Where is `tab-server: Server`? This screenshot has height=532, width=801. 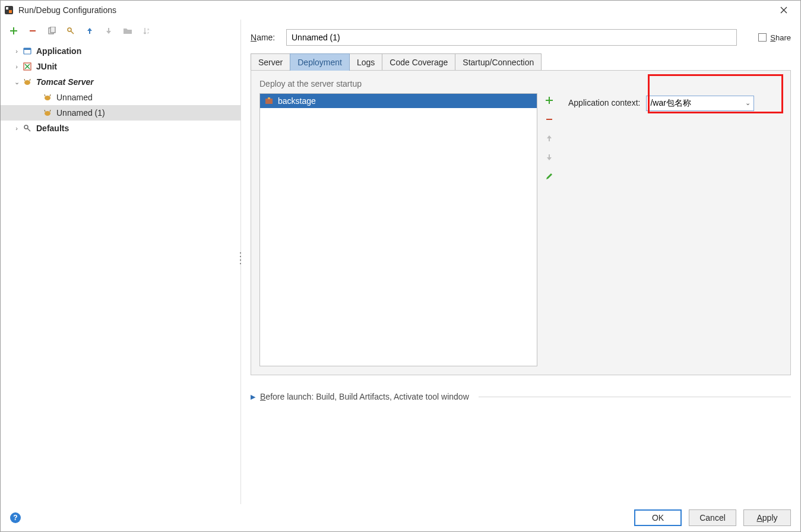
tab-server: Server is located at coordinates (271, 62).